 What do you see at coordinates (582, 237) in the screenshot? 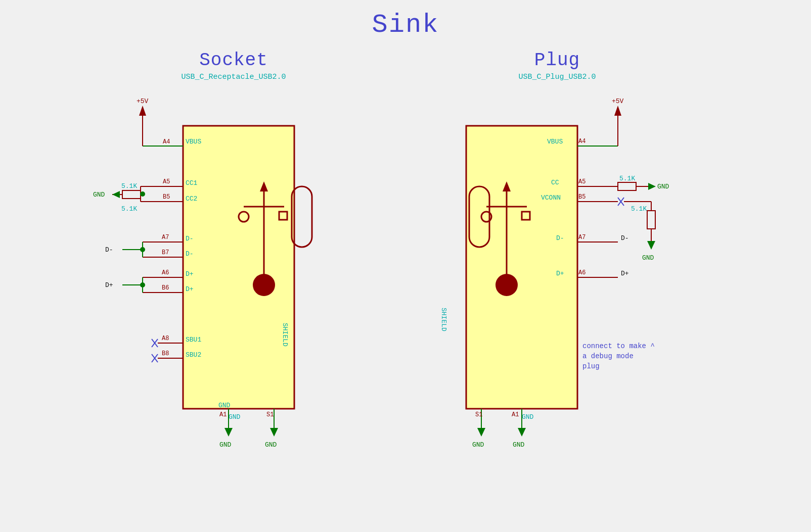
I see `plug-a7-label: A7` at bounding box center [582, 237].